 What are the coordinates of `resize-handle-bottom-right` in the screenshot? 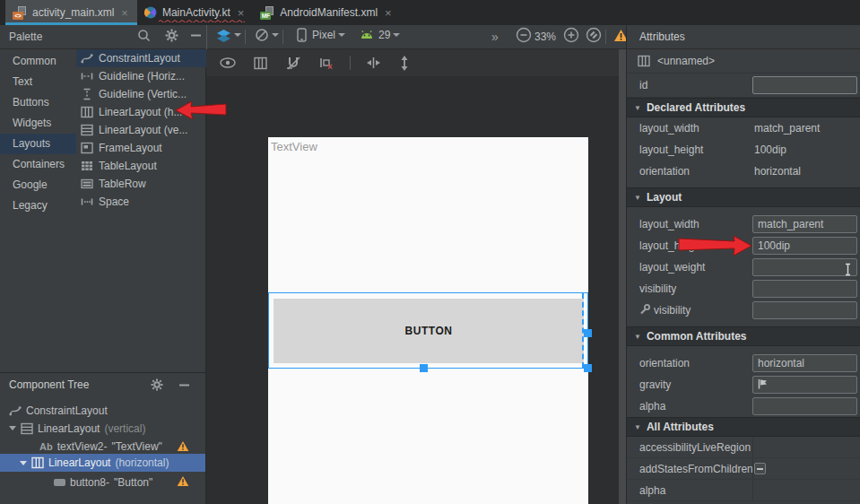 It's located at (588, 368).